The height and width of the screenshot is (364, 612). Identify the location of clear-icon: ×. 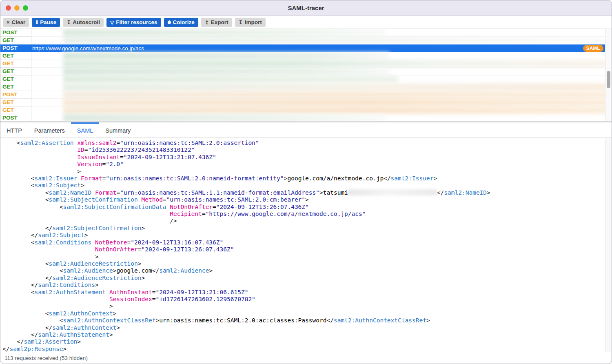
(8, 22).